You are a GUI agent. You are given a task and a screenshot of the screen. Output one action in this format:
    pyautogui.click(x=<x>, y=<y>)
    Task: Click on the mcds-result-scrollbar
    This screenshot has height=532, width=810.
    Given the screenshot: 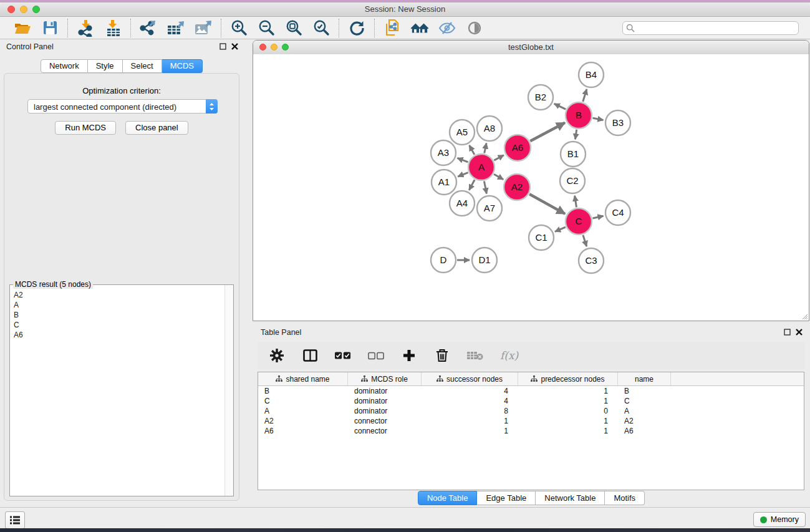 What is the action you would take?
    pyautogui.click(x=229, y=390)
    